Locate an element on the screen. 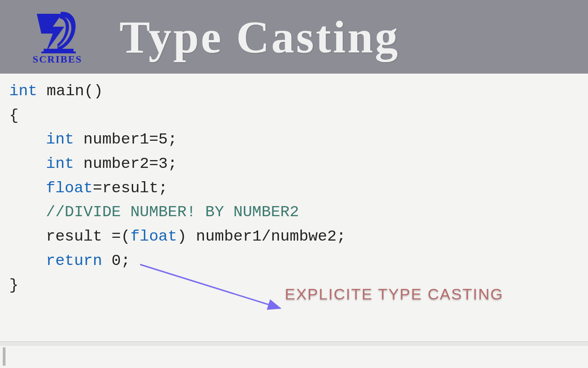 The height and width of the screenshot is (368, 588). annotation-callout: EXPLICITE TYPE CASTING is located at coordinates (394, 294).